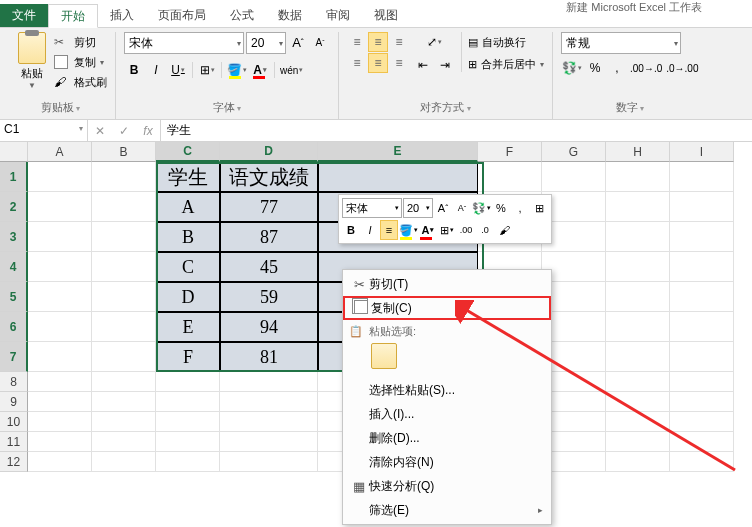 Image resolution: width=752 pixels, height=527 pixels. What do you see at coordinates (269, 422) in the screenshot?
I see `cell-D10` at bounding box center [269, 422].